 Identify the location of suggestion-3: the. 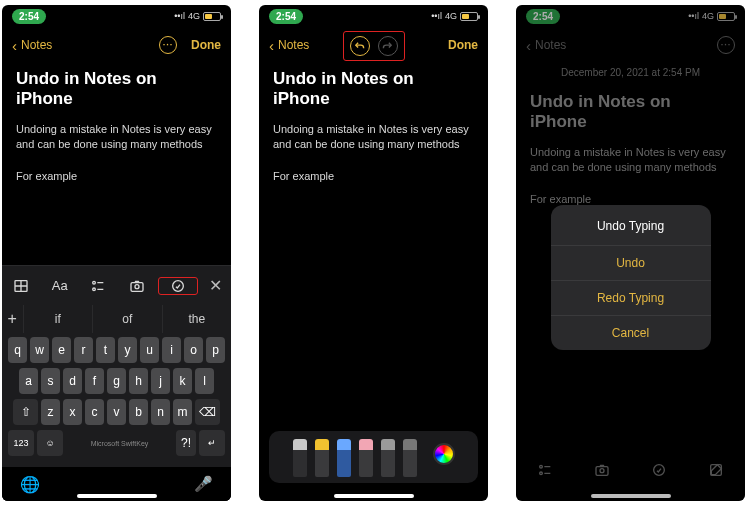
(197, 319).